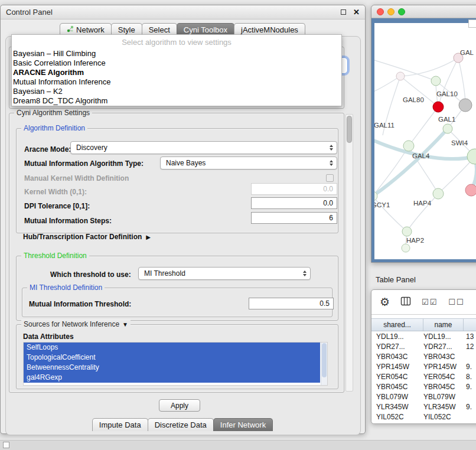  I want to click on network-window-titlebar, so click(424, 12).